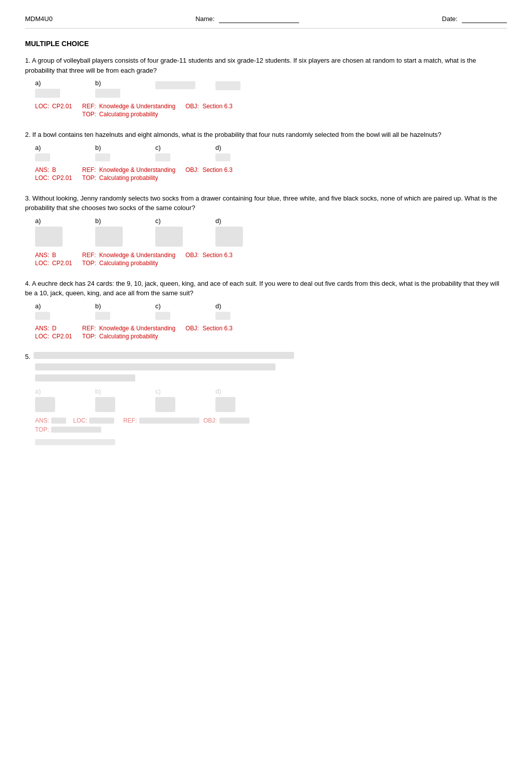 The image size is (532, 780). I want to click on q5-loc, so click(102, 421).